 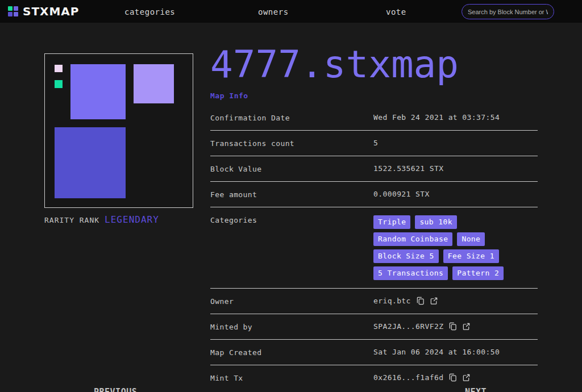 What do you see at coordinates (292, 169) in the screenshot?
I see `row-label: Block Value` at bounding box center [292, 169].